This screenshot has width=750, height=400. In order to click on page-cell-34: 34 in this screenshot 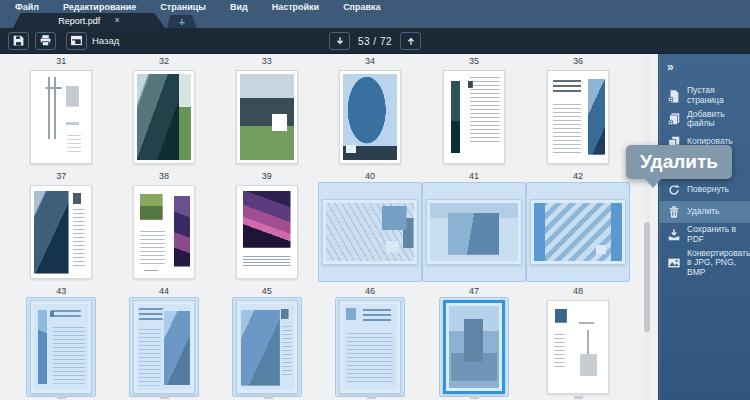, I will do `click(370, 112)`.